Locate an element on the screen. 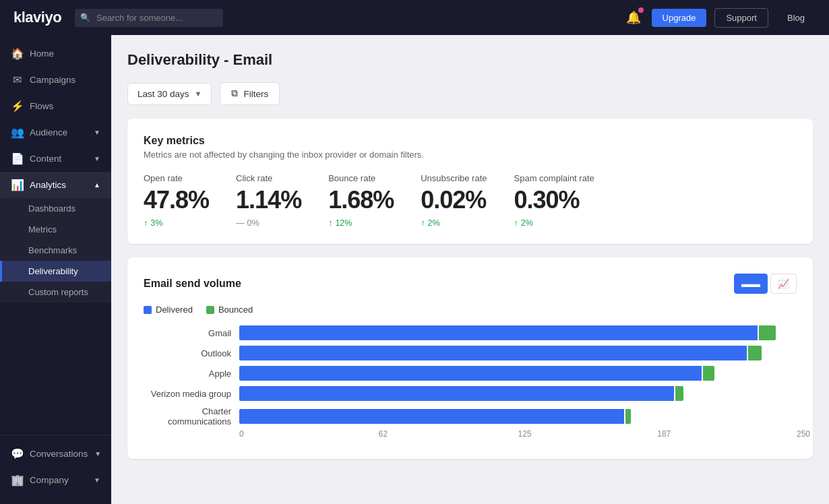 This screenshot has height=504, width=829. filters-button: ⧉ Filters is located at coordinates (249, 94).